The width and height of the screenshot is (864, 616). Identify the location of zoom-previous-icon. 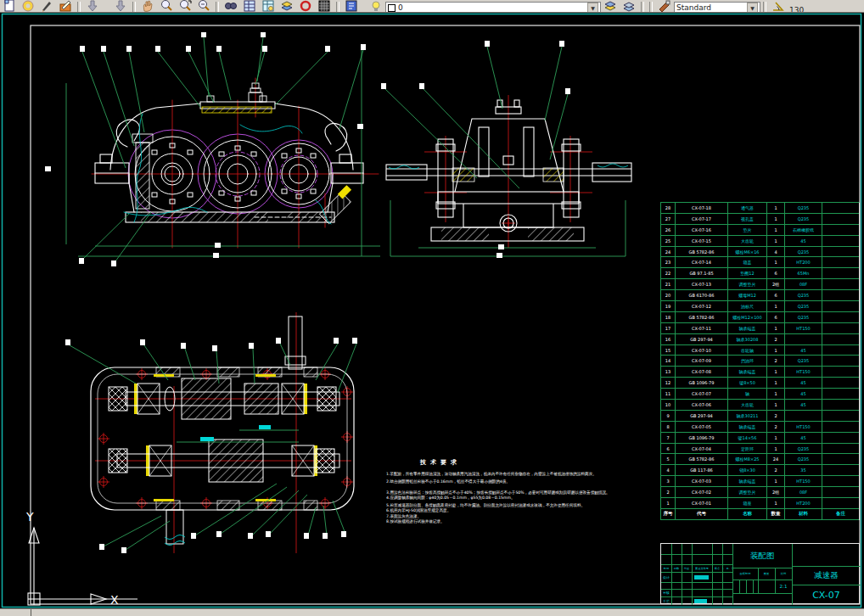
(204, 7).